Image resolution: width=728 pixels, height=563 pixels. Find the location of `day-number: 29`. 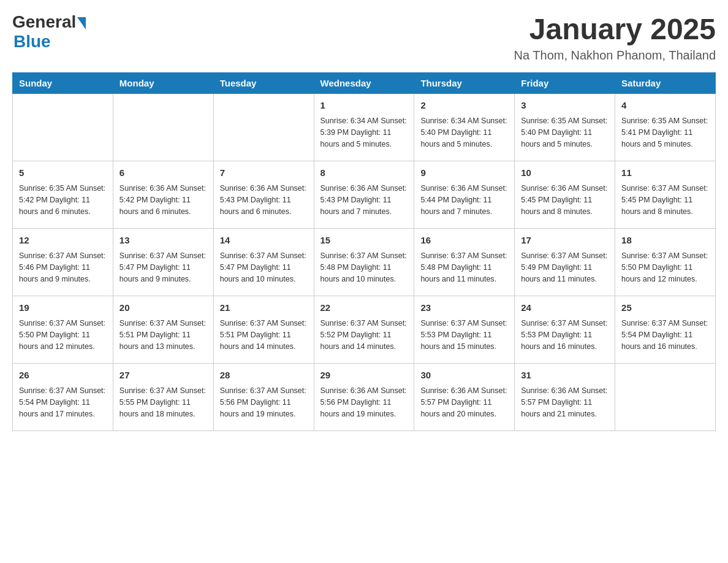

day-number: 29 is located at coordinates (364, 375).